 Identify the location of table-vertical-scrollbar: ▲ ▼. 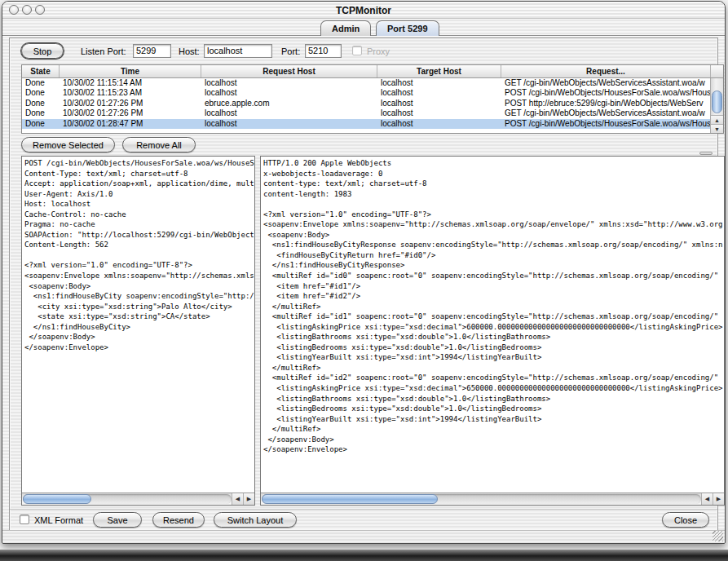
(717, 106).